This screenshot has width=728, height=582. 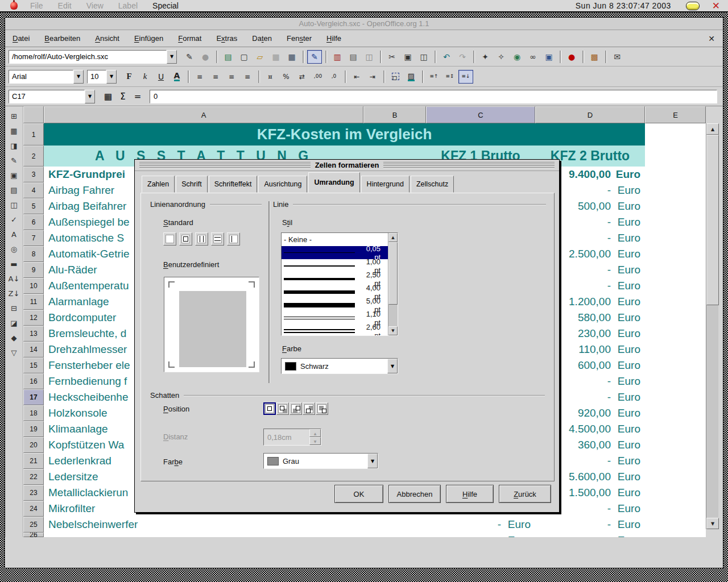 I want to click on form-functions-icon: ▣, so click(x=14, y=175).